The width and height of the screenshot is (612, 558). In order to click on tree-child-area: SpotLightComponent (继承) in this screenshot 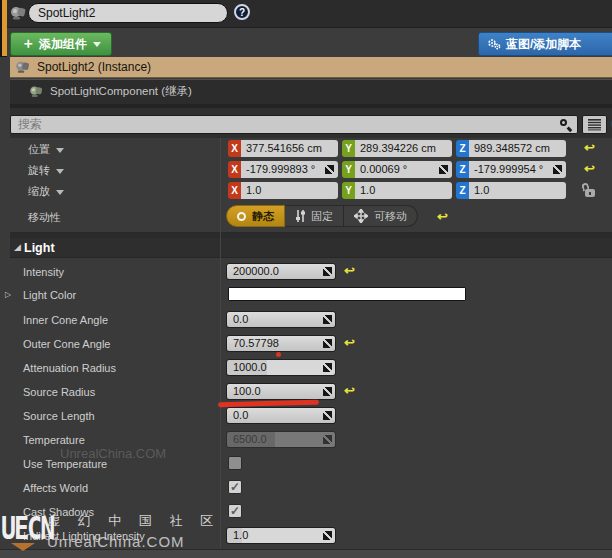, I will do `click(311, 92)`.